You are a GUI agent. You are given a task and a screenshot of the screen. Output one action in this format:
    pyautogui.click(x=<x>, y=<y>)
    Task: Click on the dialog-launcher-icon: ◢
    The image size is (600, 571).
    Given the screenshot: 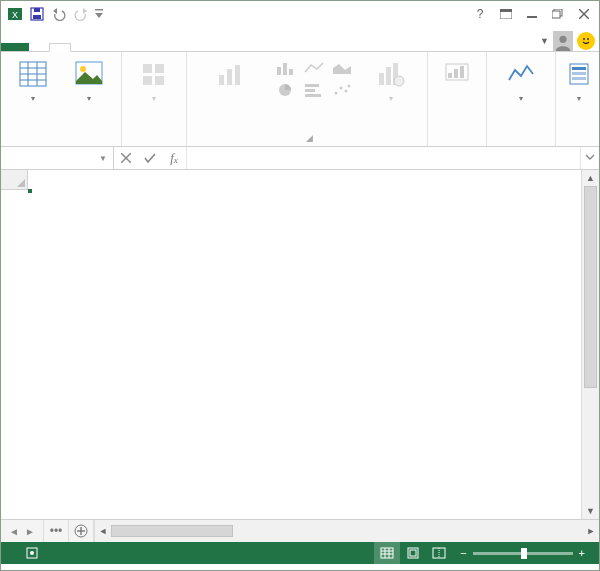 What is the action you would take?
    pyautogui.click(x=310, y=138)
    